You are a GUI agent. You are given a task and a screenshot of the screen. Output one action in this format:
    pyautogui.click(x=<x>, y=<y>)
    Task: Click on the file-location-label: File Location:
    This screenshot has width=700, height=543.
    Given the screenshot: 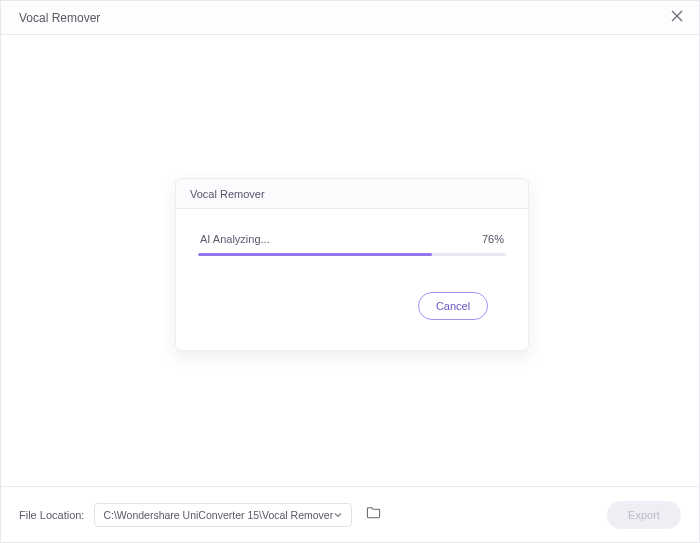 What is the action you would take?
    pyautogui.click(x=52, y=515)
    